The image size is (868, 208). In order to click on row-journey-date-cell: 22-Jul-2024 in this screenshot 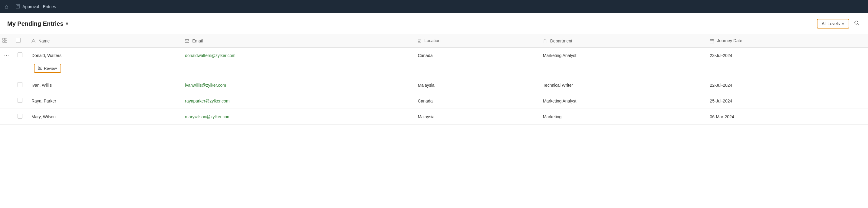, I will do `click(786, 85)`.